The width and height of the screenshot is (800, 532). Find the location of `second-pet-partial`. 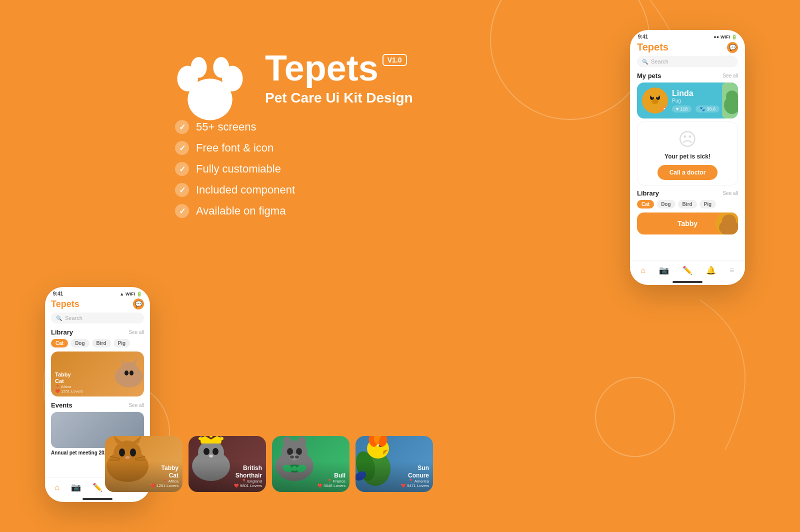

second-pet-partial is located at coordinates (730, 100).